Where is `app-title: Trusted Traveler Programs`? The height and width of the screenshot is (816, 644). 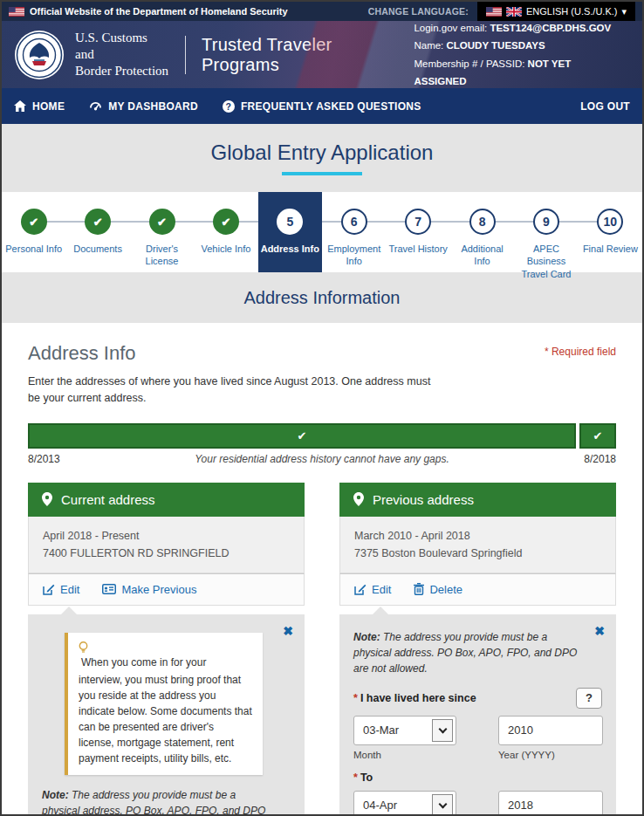
app-title: Trusted Traveler Programs is located at coordinates (308, 55).